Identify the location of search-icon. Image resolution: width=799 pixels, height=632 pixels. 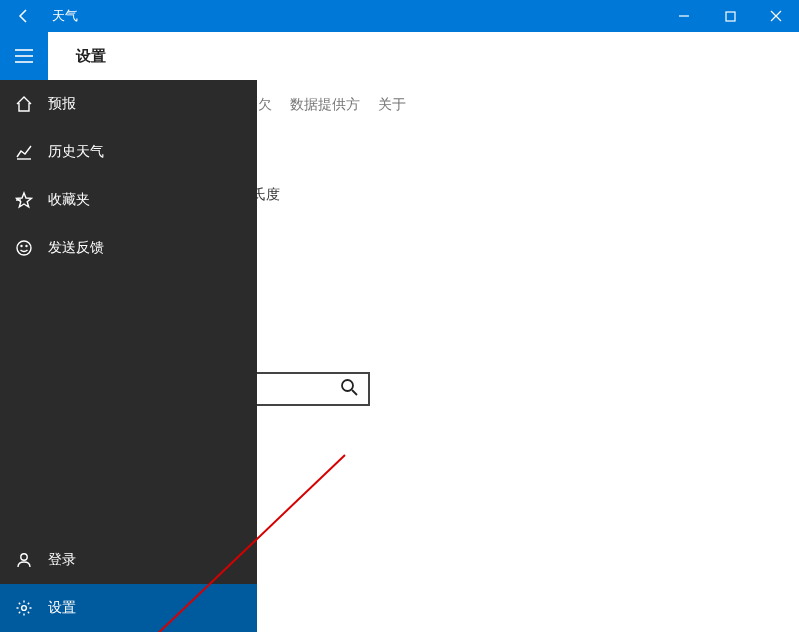
(349, 389).